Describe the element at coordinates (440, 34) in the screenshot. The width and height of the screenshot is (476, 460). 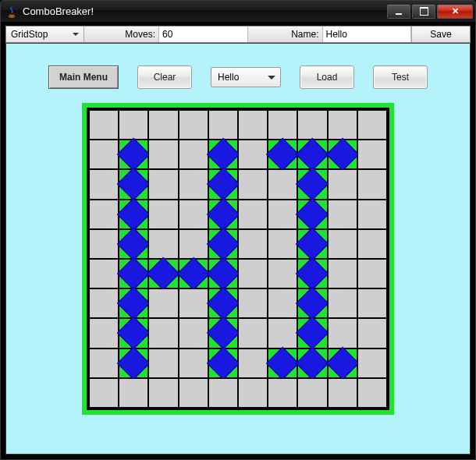
I see `save-button: Save` at that location.